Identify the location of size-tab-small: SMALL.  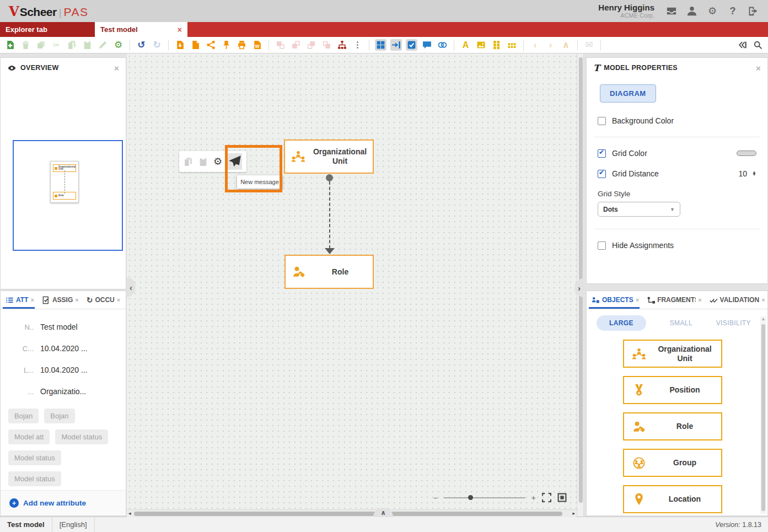
(681, 323).